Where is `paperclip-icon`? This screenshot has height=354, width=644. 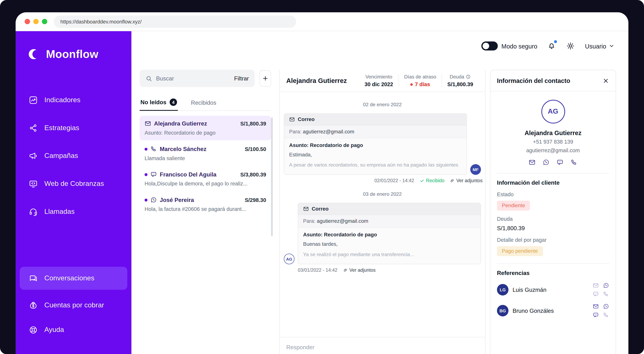 paperclip-icon is located at coordinates (346, 270).